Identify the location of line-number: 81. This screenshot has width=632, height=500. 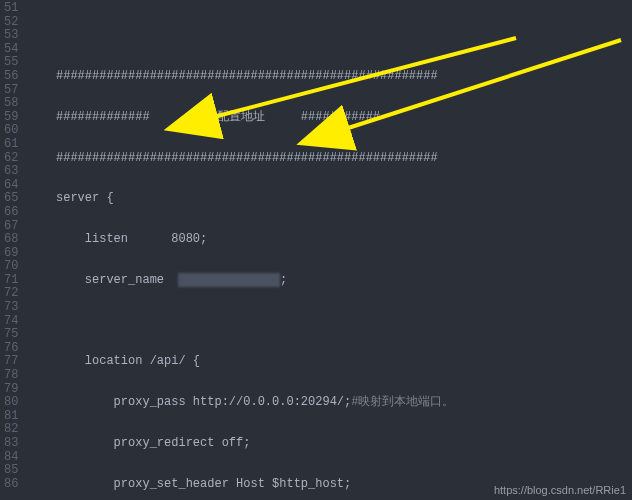
(11, 417).